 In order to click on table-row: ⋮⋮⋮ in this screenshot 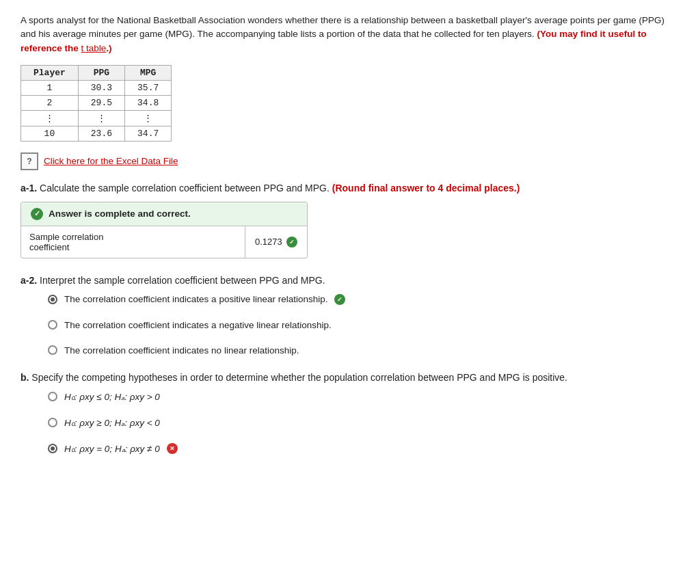, I will do `click(96, 118)`.